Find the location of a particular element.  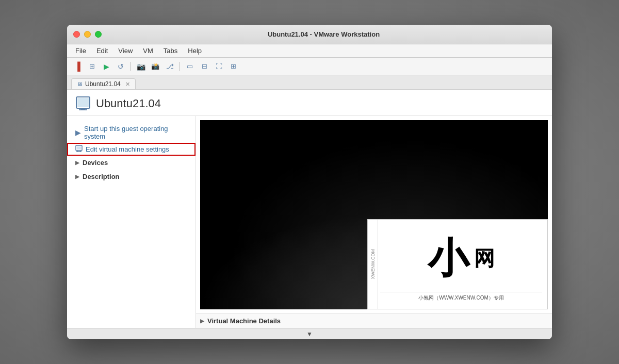

settings-action-icon is located at coordinates (79, 150).